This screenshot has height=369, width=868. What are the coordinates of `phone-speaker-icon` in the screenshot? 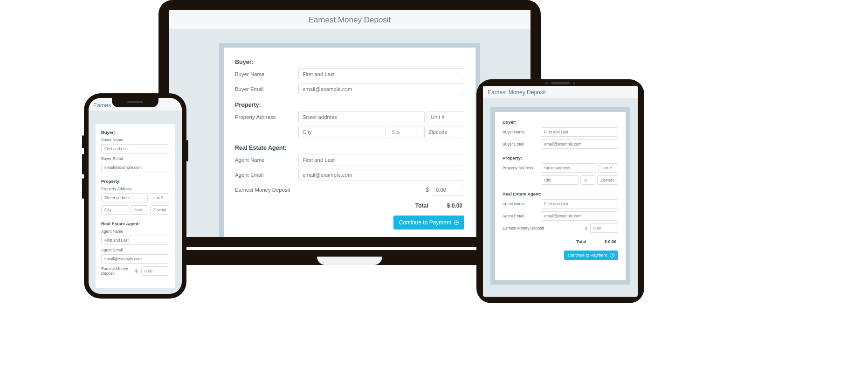 It's located at (135, 102).